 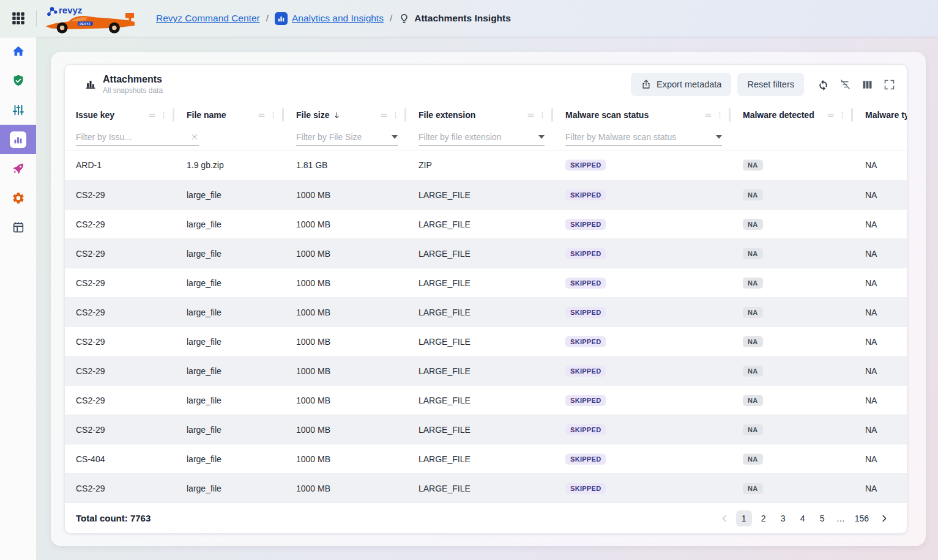 What do you see at coordinates (92, 18) in the screenshot?
I see `revyz-logo: revyz REVYZ` at bounding box center [92, 18].